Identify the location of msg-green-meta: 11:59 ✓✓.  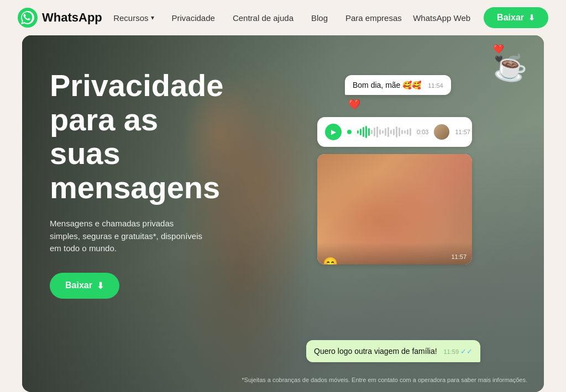
(458, 351).